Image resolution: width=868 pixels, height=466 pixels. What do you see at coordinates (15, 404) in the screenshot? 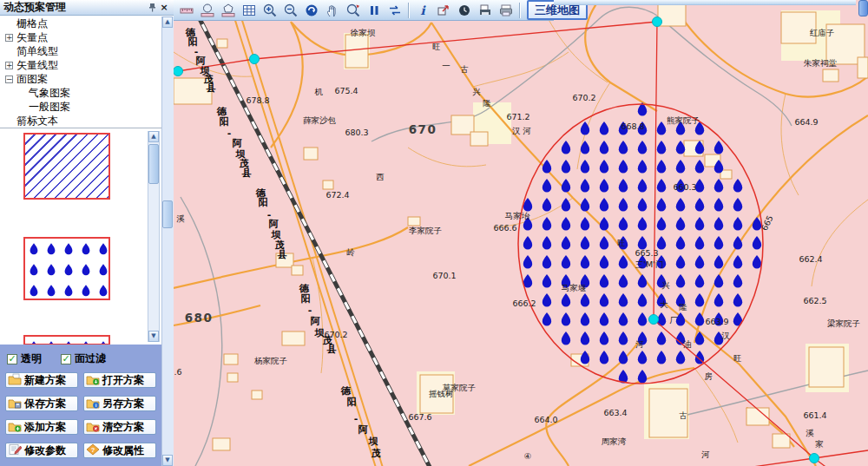
I see `folder-save-icon` at bounding box center [15, 404].